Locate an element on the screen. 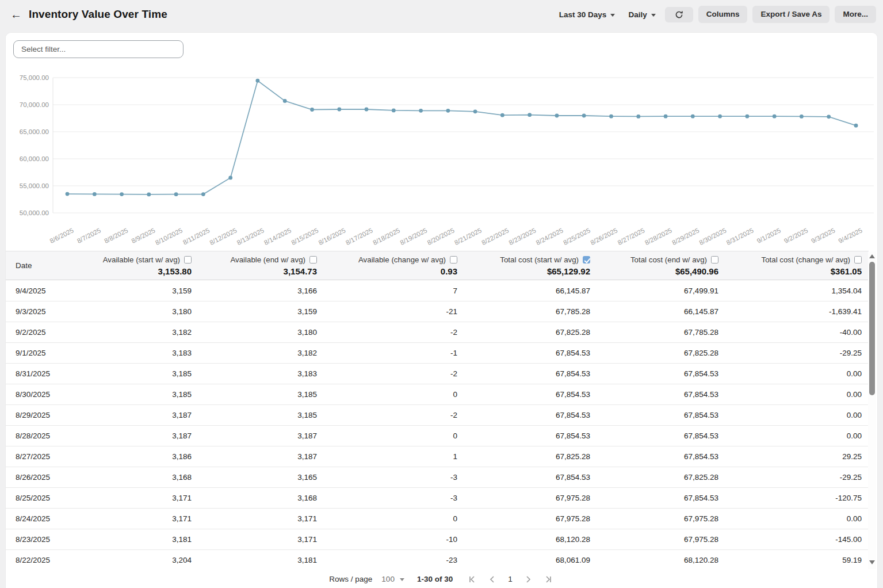 The width and height of the screenshot is (883, 588). chevron-down-icon is located at coordinates (613, 15).